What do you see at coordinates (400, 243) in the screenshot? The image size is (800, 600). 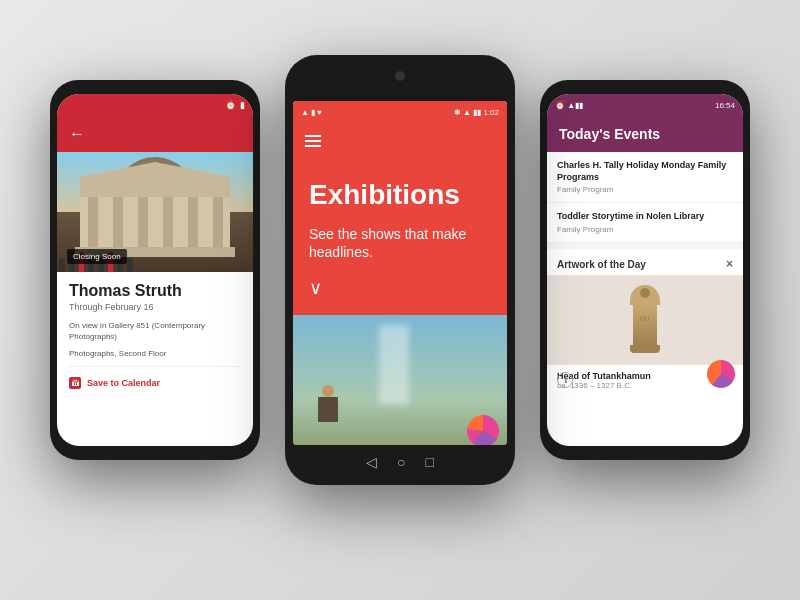 I see `exhibitions-tagline: See the shows that make headlines.` at bounding box center [400, 243].